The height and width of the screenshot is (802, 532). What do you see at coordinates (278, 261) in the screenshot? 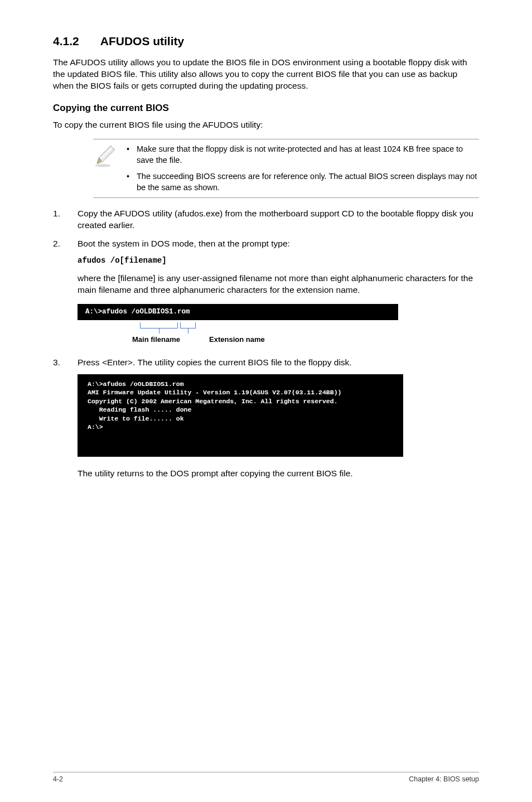
I see `code-command: afudos /o[filename]` at bounding box center [278, 261].